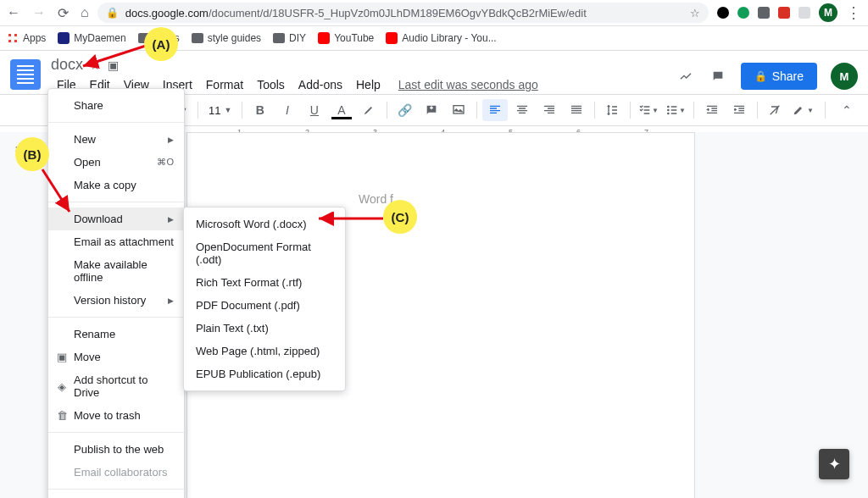 Image resolution: width=868 pixels, height=498 pixels. I want to click on outline-toggle-icon, so click(20, 151).